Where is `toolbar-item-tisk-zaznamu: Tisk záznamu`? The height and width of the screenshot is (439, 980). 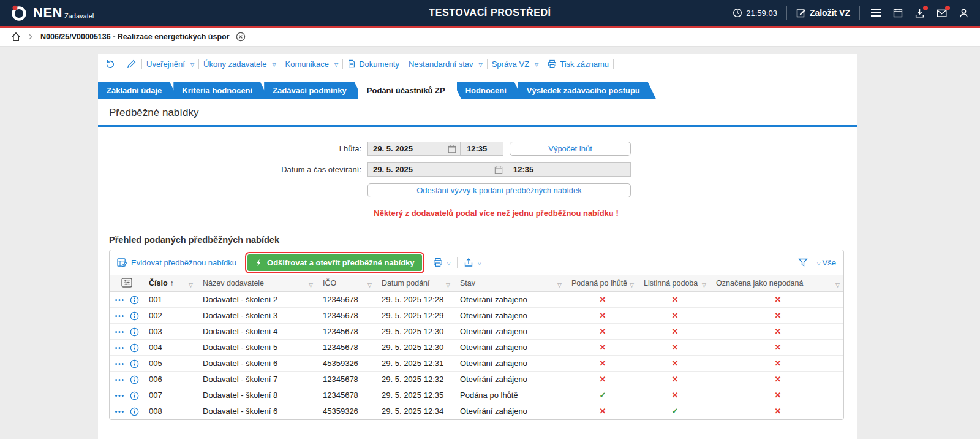
toolbar-item-tisk-zaznamu: Tisk záznamu is located at coordinates (578, 64).